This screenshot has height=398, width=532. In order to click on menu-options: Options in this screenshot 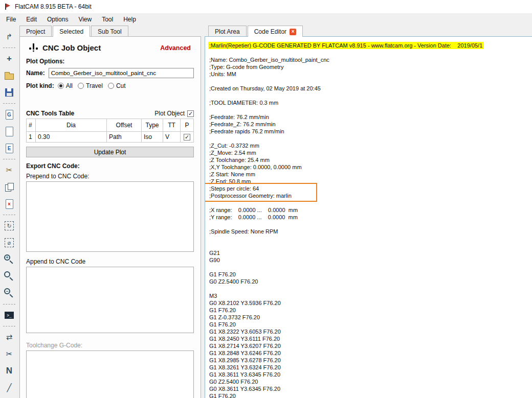, I will do `click(57, 19)`.